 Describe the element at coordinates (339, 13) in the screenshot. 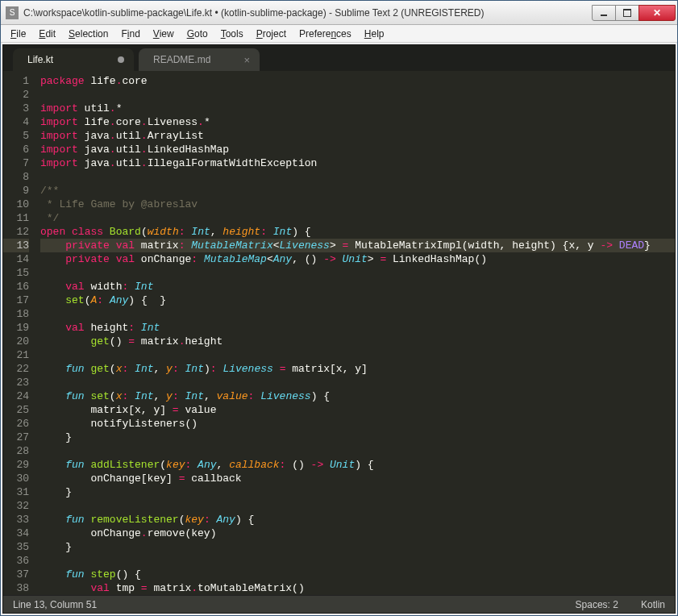

I see `titlebar: S C:\workspace\kotlin-sublime-package\Li…` at that location.